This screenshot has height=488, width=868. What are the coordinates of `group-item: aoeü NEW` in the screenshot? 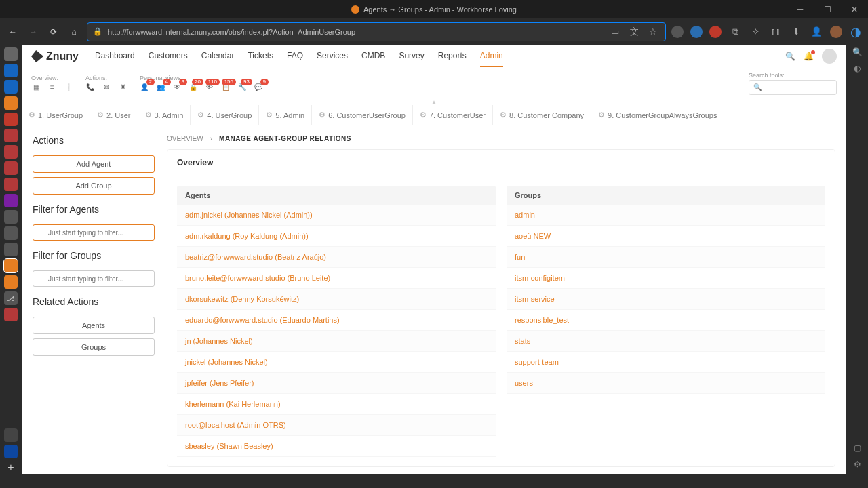 It's located at (666, 236).